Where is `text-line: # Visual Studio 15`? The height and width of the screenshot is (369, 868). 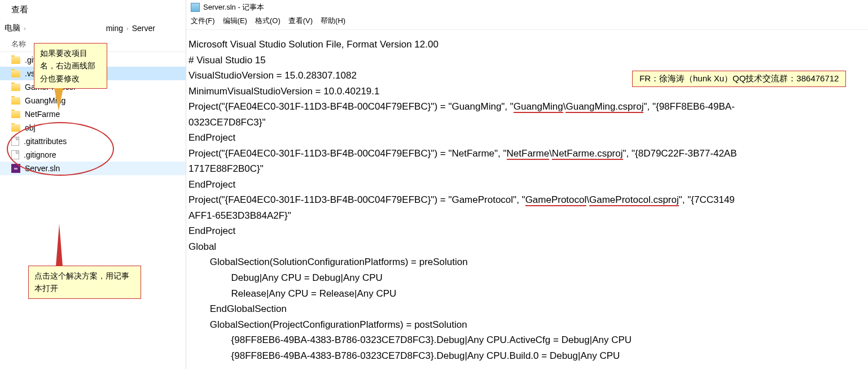
text-line: # Visual Studio 15 is located at coordinates (227, 60).